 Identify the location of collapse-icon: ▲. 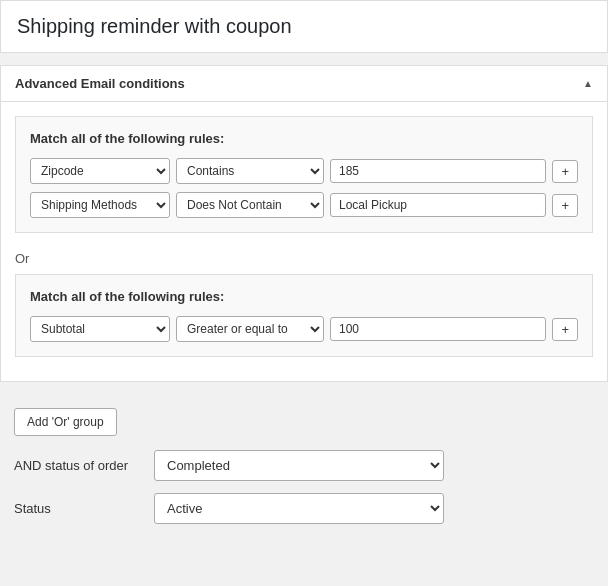
(588, 84).